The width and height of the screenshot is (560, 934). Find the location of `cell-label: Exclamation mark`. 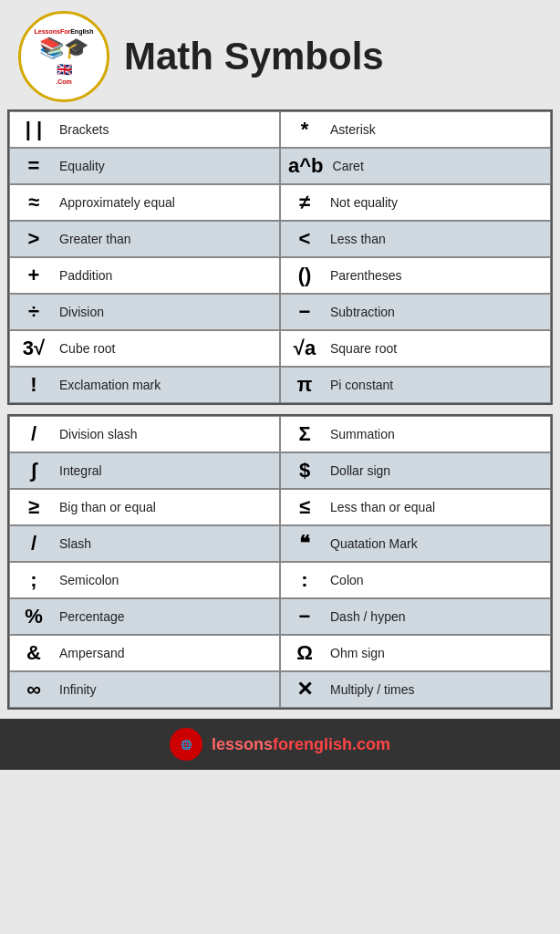

cell-label: Exclamation mark is located at coordinates (109, 385).